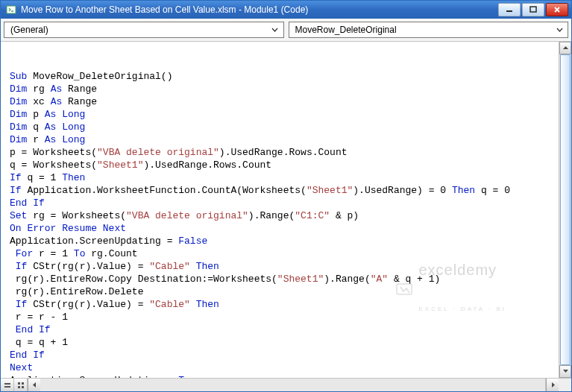  What do you see at coordinates (557, 10) in the screenshot?
I see `close-button` at bounding box center [557, 10].